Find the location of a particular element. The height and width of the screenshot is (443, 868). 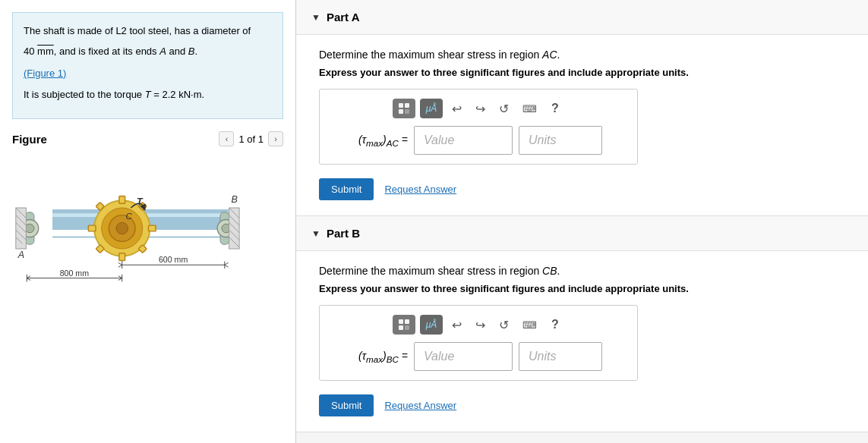

figure-svg: T 600 mm 80 is located at coordinates (147, 228).